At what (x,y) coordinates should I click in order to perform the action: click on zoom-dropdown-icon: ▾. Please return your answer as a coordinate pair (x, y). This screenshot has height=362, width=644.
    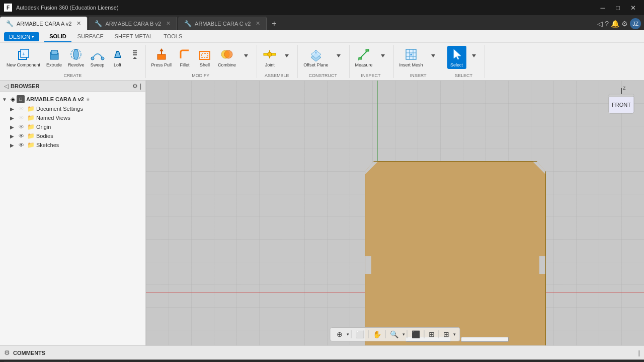
    Looking at the image, I should click on (404, 334).